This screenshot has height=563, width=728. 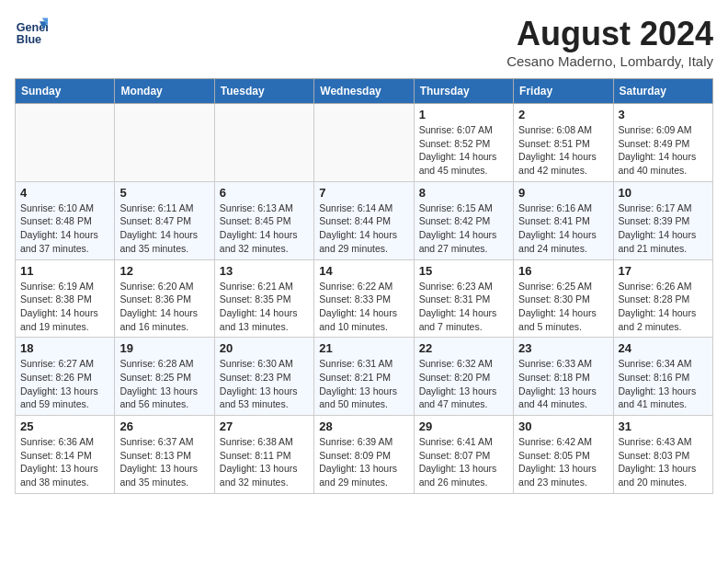 I want to click on day-number: 23, so click(x=563, y=348).